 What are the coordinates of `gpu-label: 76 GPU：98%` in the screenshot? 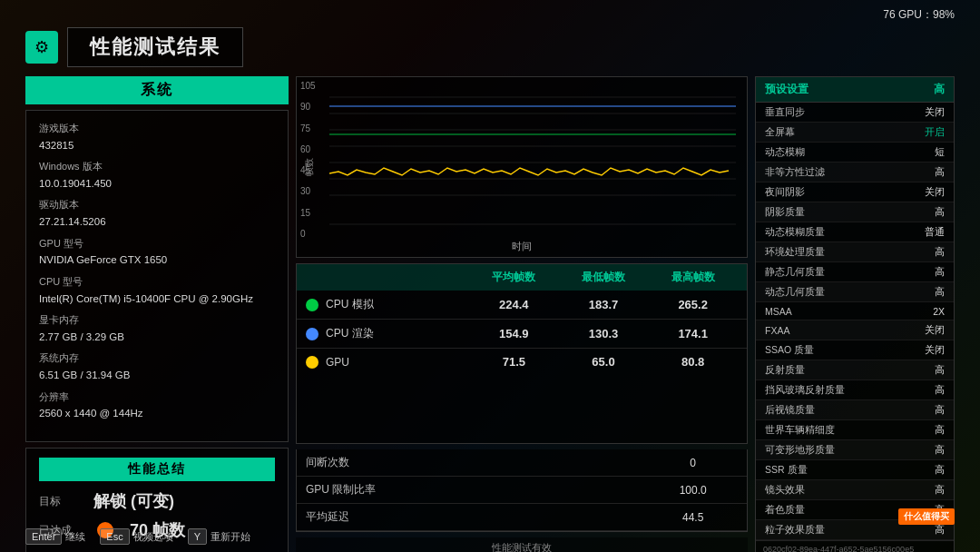 It's located at (918, 15).